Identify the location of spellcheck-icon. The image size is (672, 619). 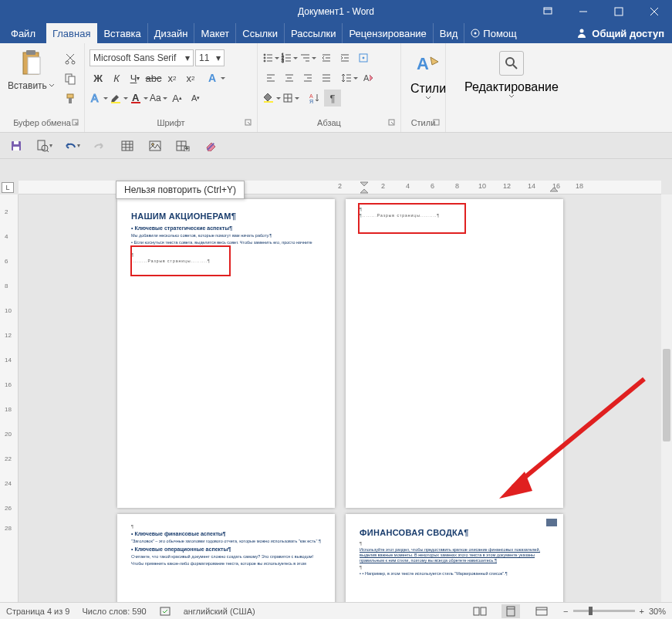
(165, 611).